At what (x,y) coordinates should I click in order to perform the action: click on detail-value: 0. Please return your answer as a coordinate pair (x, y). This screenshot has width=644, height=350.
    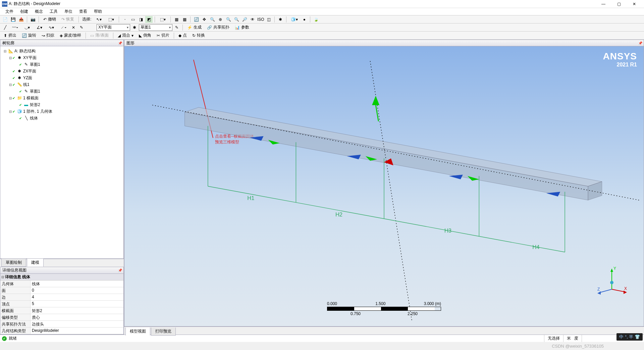
    Looking at the image, I should click on (77, 291).